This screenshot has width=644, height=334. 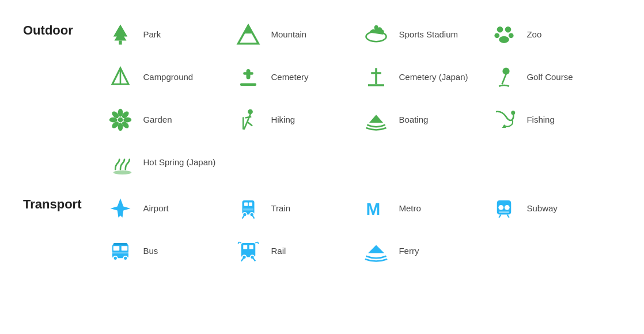 What do you see at coordinates (170, 77) in the screenshot?
I see `list-item: Campground` at bounding box center [170, 77].